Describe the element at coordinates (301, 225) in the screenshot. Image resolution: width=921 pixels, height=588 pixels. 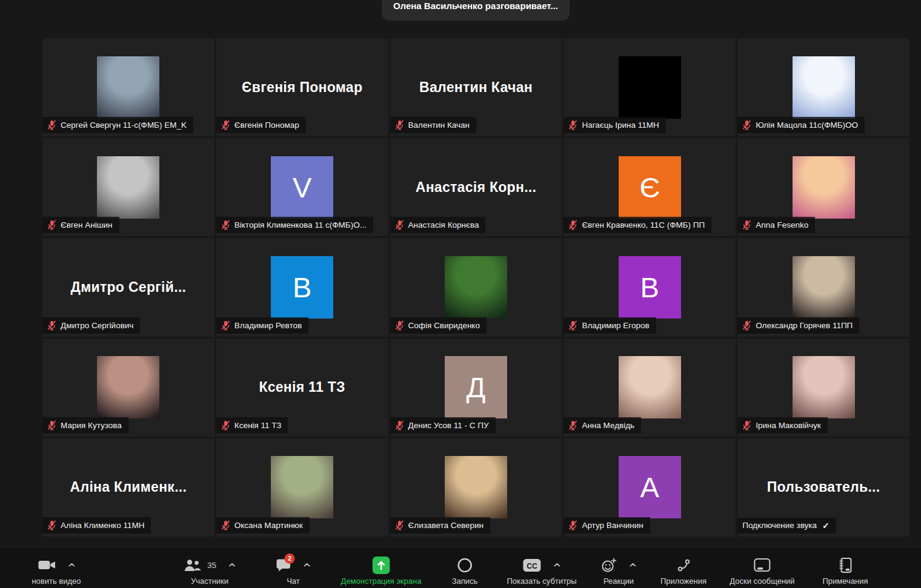
I see `participant-name-label: Вікторія Клименкова 11 с(ФМБ)О...` at that location.